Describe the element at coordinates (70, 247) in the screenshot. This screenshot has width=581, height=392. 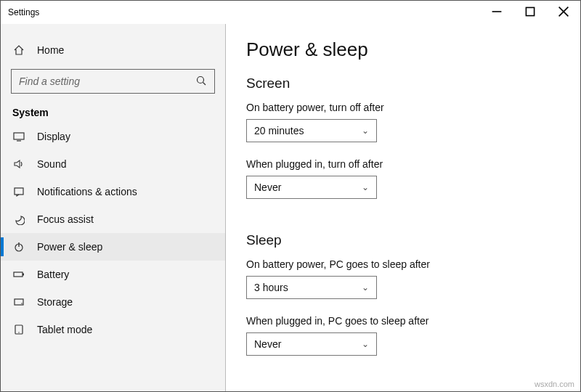
I see `sidebar-item-label: Power & sleep` at that location.